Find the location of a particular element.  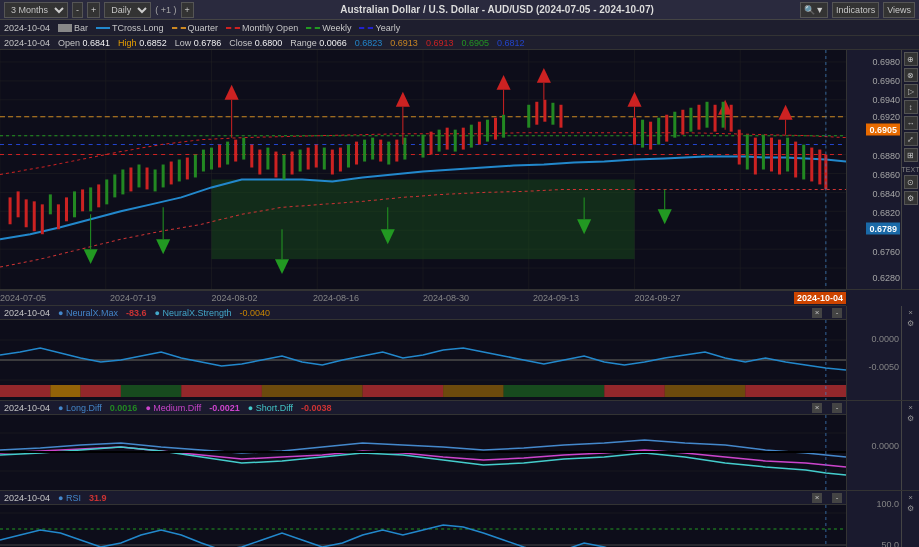

neuralx-strength-val: -0.0040 is located at coordinates (256, 313).